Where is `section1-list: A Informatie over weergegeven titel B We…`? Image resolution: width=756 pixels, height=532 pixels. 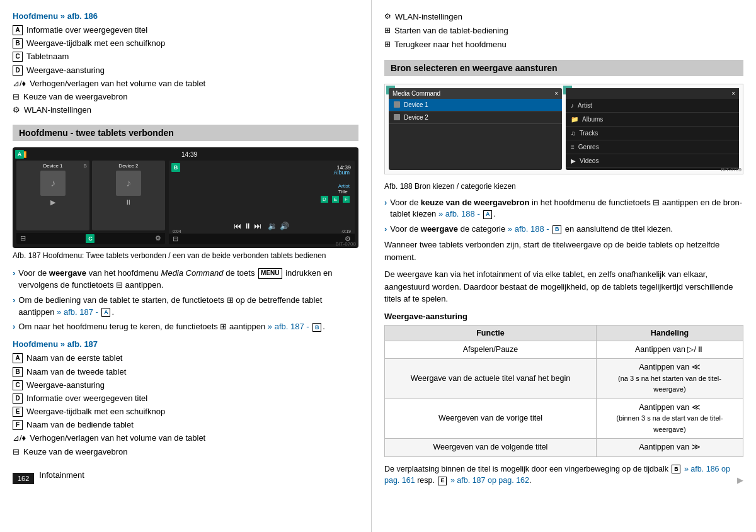 section1-list: A Informatie over weergegeven titel B We… is located at coordinates (185, 71).